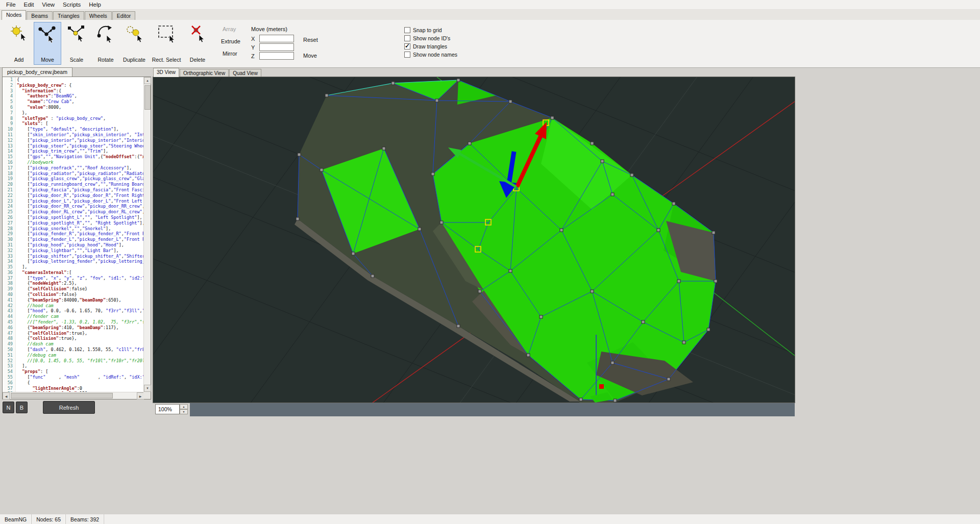 The width and height of the screenshot is (980, 524). What do you see at coordinates (147, 235) in the screenshot?
I see `code-vertical-scrollbar: ▲ ▼` at bounding box center [147, 235].